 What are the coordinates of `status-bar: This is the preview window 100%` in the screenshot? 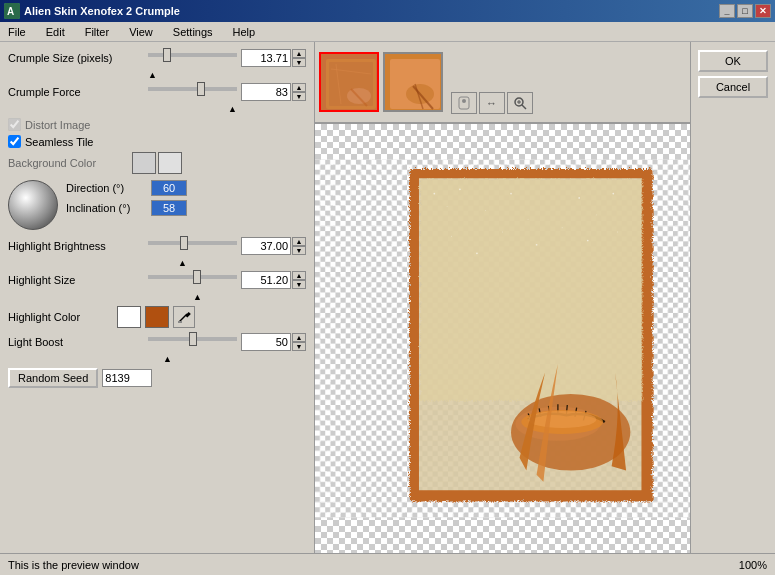 It's located at (388, 564).